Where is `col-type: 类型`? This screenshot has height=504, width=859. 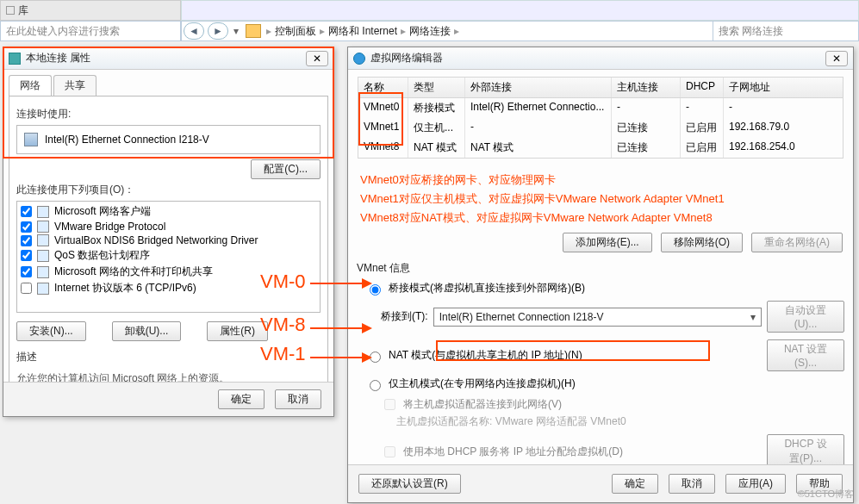
col-type: 类型 is located at coordinates (437, 88).